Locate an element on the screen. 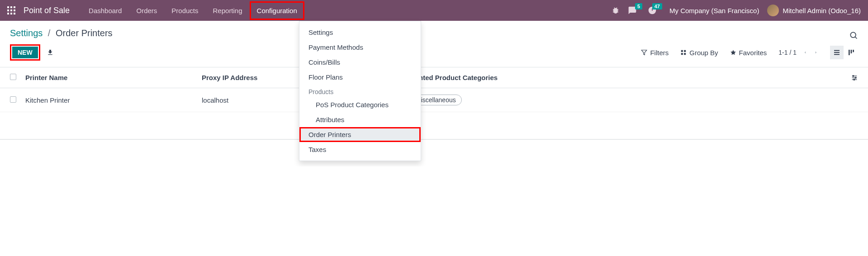 This screenshot has width=868, height=256. pager-text: 1-1 / 1 is located at coordinates (787, 52).